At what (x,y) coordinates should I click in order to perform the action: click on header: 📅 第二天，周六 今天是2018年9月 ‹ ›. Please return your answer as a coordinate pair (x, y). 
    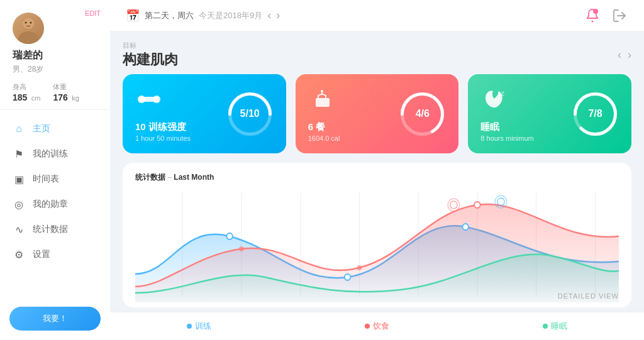
    Looking at the image, I should click on (377, 16).